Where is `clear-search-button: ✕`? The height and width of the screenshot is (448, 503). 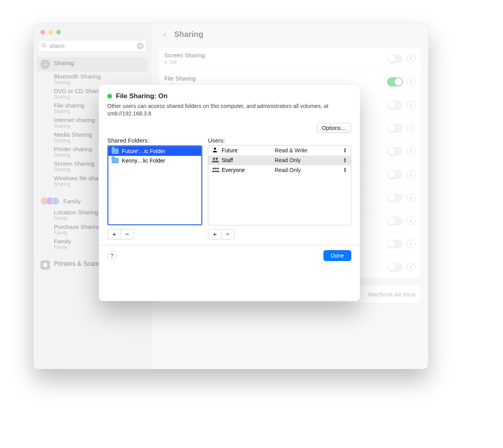 clear-search-button: ✕ is located at coordinates (140, 46).